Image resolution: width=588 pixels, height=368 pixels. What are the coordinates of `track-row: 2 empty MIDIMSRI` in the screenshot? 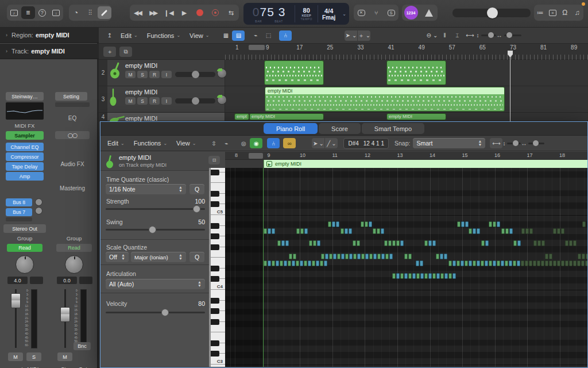 It's located at (343, 73).